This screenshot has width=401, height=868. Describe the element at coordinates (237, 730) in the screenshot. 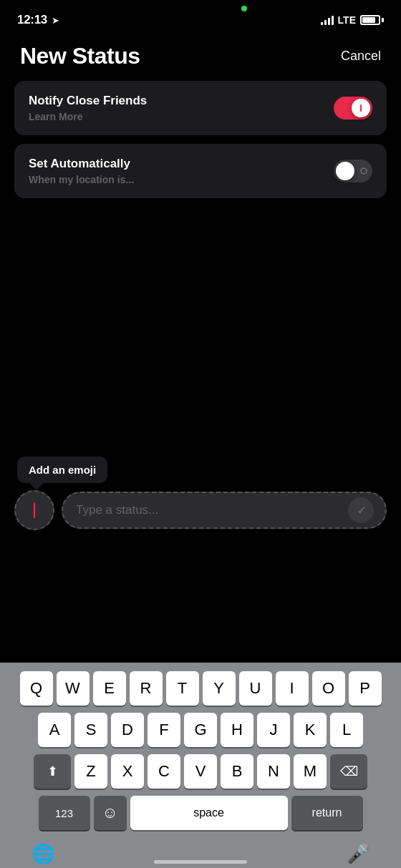

I see `key-h: H` at that location.